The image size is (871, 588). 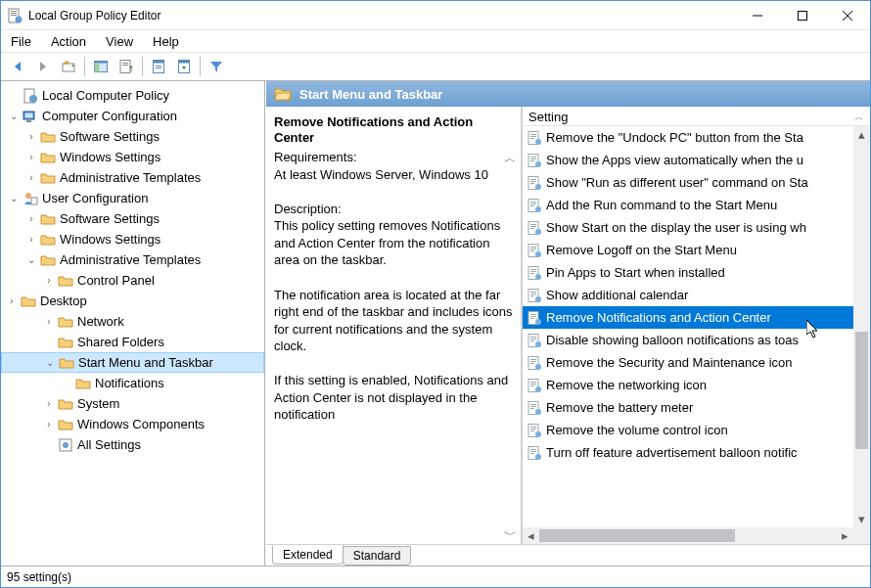 What do you see at coordinates (534, 318) in the screenshot?
I see `policy-item-icon` at bounding box center [534, 318].